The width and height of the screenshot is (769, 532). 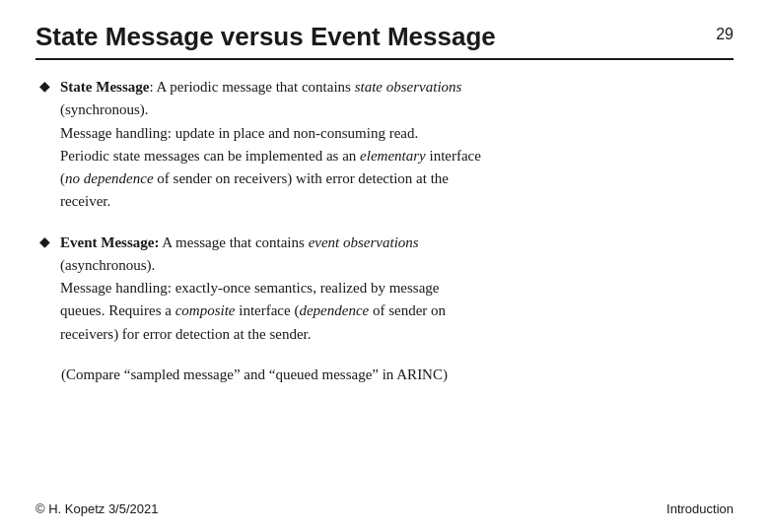 What do you see at coordinates (333, 310) in the screenshot?
I see `dependence-text: dependence` at bounding box center [333, 310].